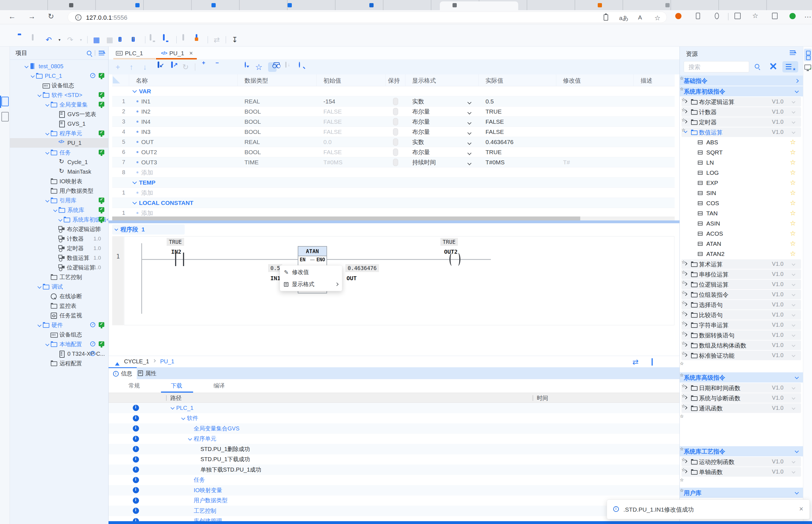 The image size is (812, 524). I want to click on resources-search-input: 搜索, so click(716, 67).